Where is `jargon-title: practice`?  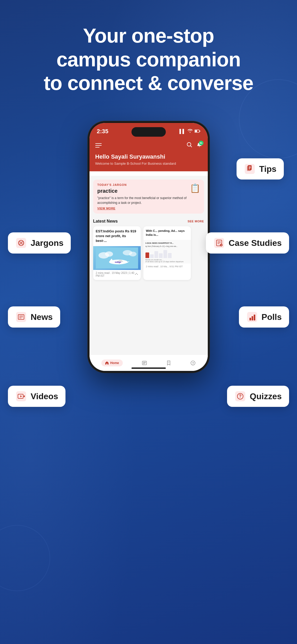 jargon-title: practice is located at coordinates (149, 191).